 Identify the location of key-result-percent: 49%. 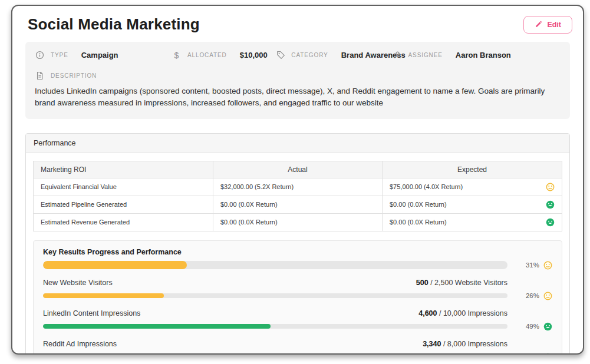
(533, 326).